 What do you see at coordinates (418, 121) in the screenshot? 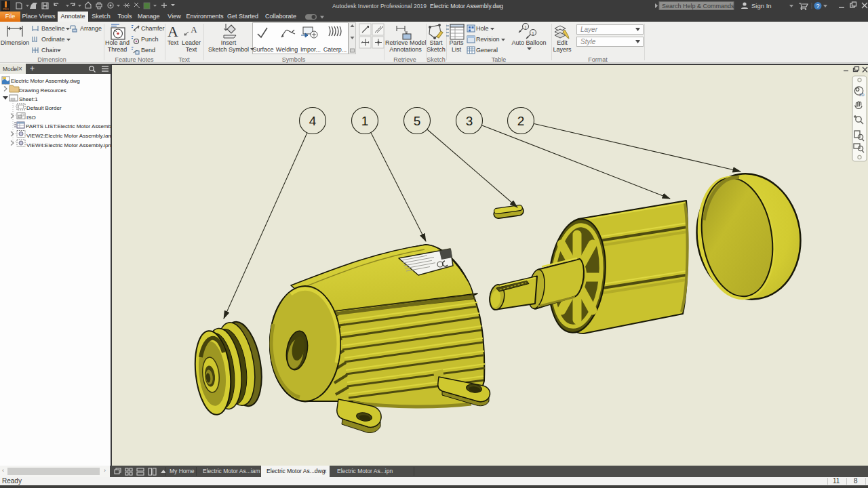
I see `svg-text: 5` at bounding box center [418, 121].